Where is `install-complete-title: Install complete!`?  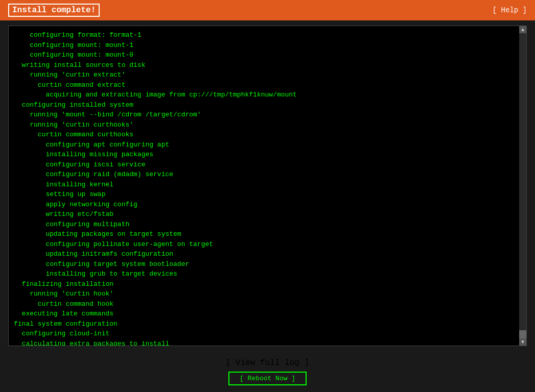
install-complete-title: Install complete! is located at coordinates (54, 10).